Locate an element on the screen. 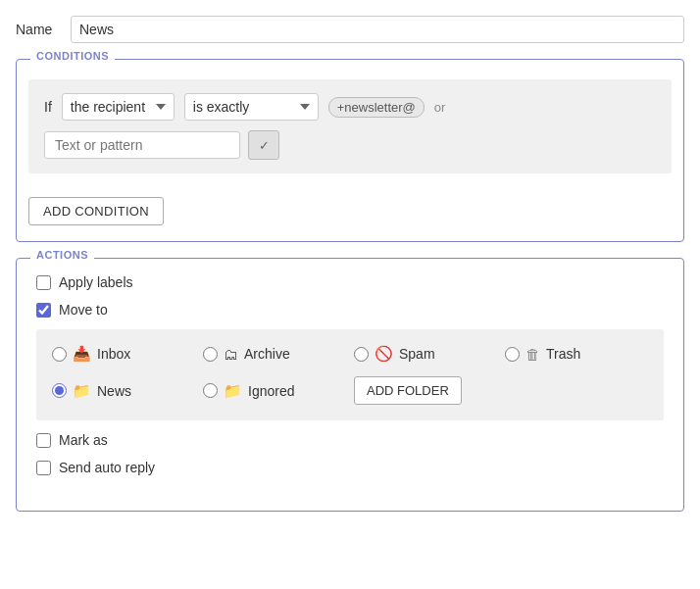  name-label: Name is located at coordinates (35, 29).